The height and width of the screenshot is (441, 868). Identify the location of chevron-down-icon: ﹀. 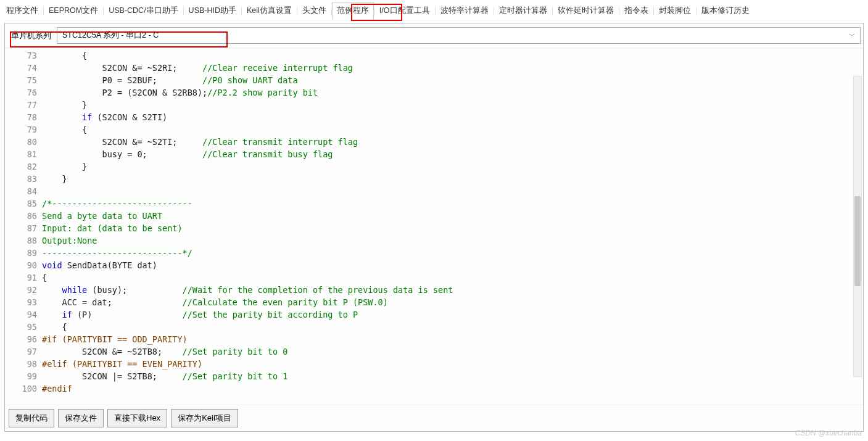
(852, 36).